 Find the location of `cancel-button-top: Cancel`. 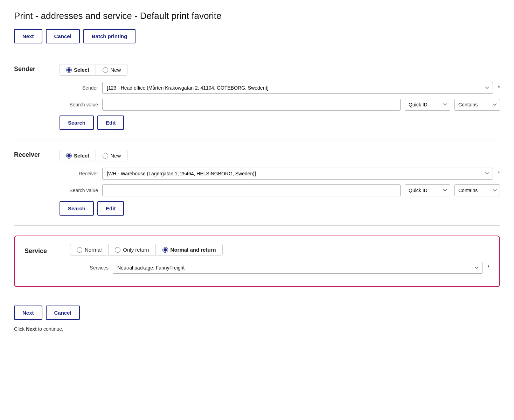

cancel-button-top: Cancel is located at coordinates (63, 36).